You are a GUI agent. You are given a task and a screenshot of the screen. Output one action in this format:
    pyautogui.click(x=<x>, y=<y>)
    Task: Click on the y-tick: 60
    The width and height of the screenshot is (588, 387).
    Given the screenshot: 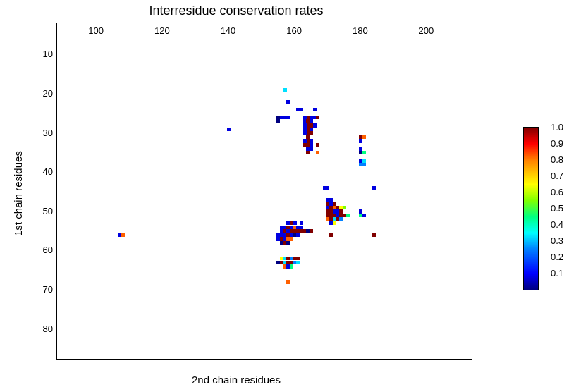 What is the action you would take?
    pyautogui.click(x=46, y=250)
    